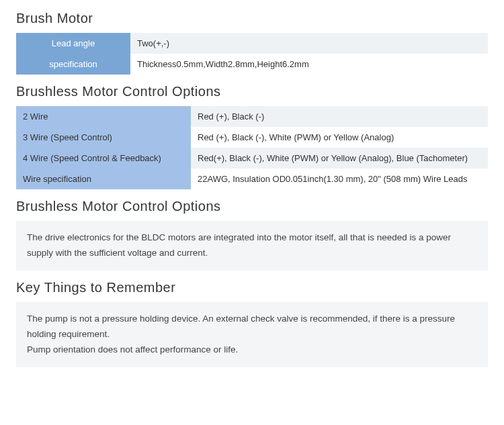 This screenshot has width=504, height=425. What do you see at coordinates (73, 43) in the screenshot?
I see `cell-label: Lead angle` at bounding box center [73, 43].